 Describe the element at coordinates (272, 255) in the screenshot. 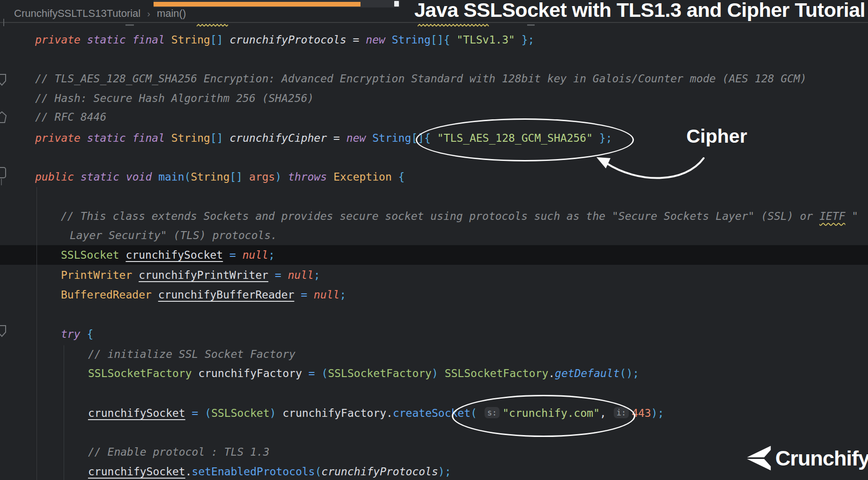

I see `code-token: ;` at that location.